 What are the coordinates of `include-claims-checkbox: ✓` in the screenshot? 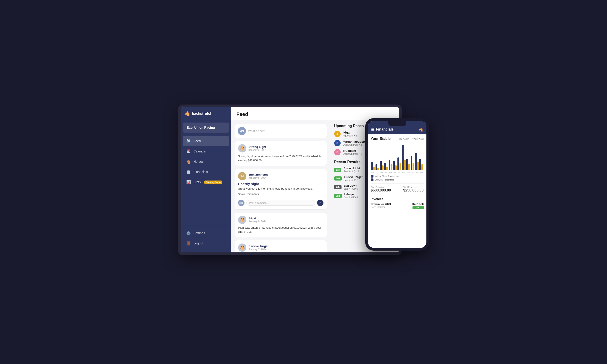 It's located at (372, 176).